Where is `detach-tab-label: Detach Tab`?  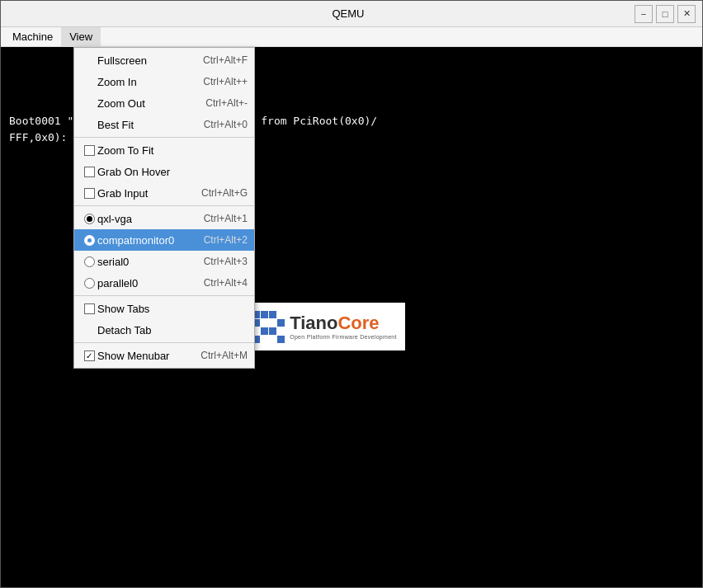
detach-tab-label: Detach Tab is located at coordinates (125, 330).